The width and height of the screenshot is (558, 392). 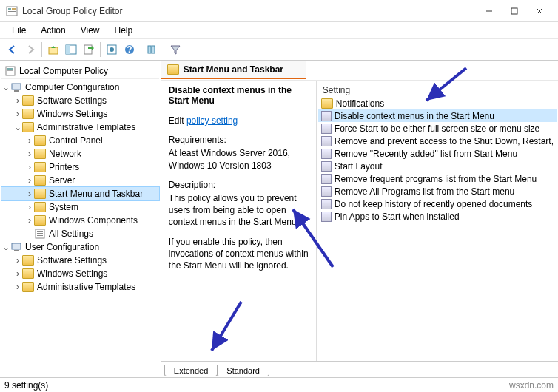 What do you see at coordinates (53, 50) in the screenshot?
I see `up-button` at bounding box center [53, 50].